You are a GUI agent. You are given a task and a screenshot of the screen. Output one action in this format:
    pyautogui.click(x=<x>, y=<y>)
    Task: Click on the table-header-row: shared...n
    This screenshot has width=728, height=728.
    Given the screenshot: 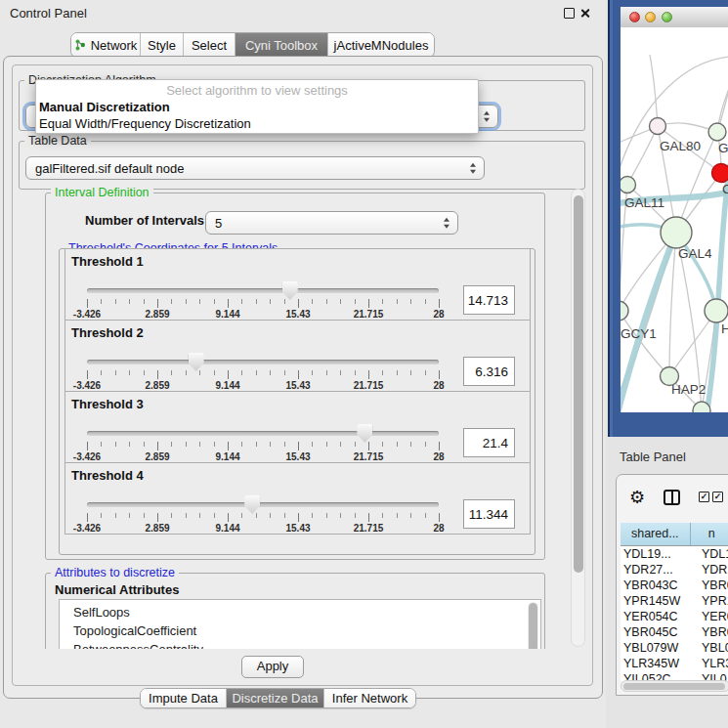 What is the action you would take?
    pyautogui.click(x=674, y=535)
    